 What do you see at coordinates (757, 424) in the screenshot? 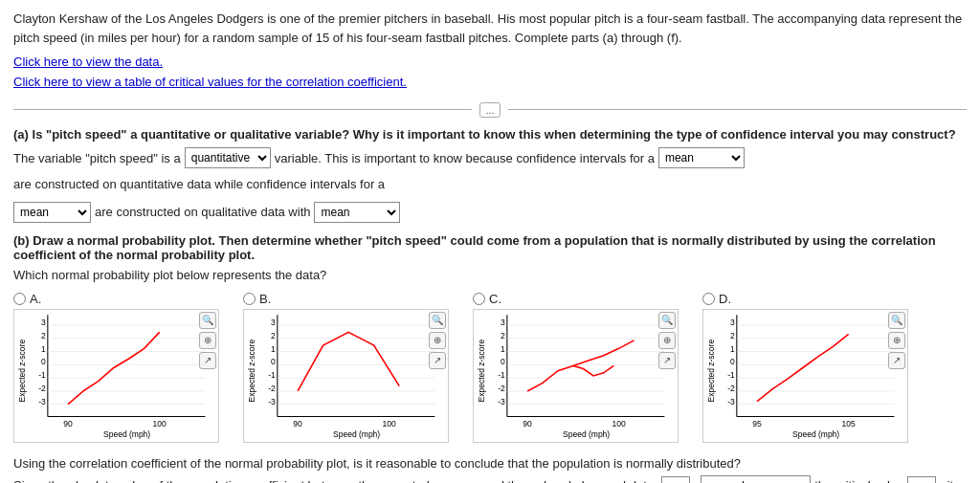
I see `svg-text: 95` at bounding box center [757, 424].